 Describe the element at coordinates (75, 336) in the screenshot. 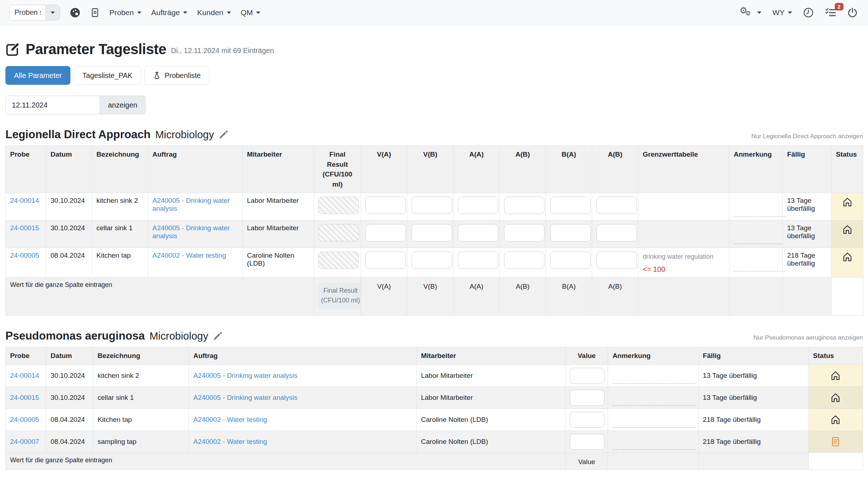

I see `section-title: Pseudomonas aeruginosa` at that location.